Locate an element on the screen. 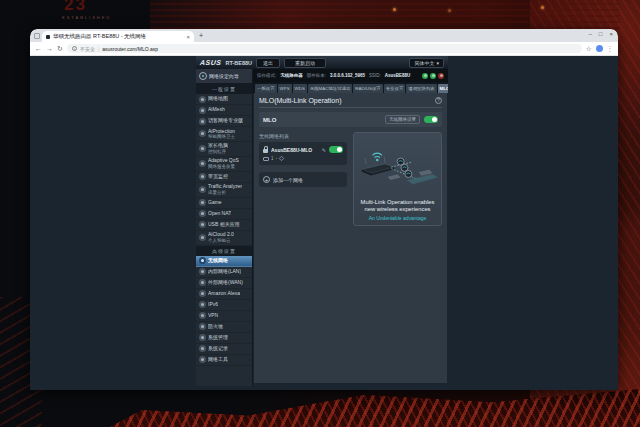  sidebar-item-wan: 外部网络(WAN) is located at coordinates (224, 284).